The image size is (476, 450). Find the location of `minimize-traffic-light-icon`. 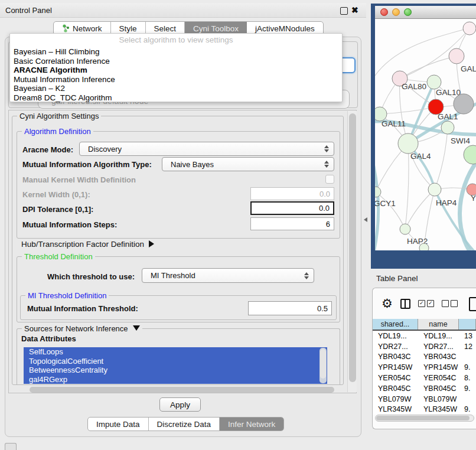

minimize-traffic-light-icon is located at coordinates (396, 12).